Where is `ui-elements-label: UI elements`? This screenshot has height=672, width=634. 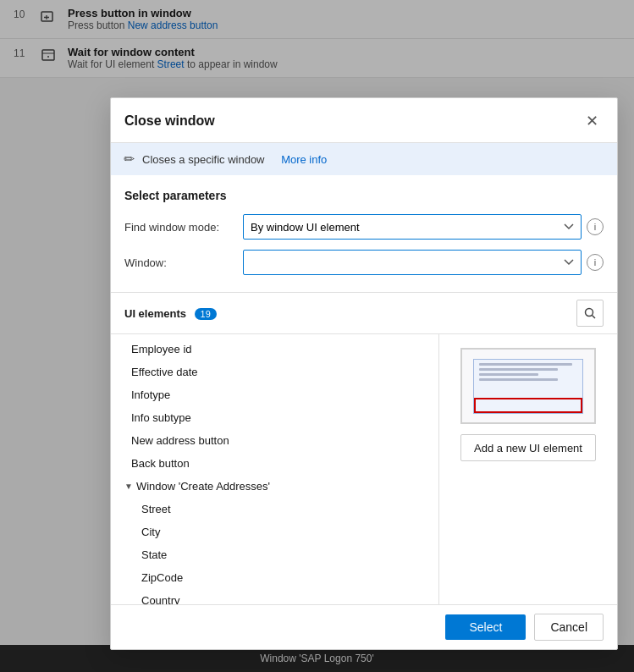 ui-elements-label: UI elements is located at coordinates (156, 313).